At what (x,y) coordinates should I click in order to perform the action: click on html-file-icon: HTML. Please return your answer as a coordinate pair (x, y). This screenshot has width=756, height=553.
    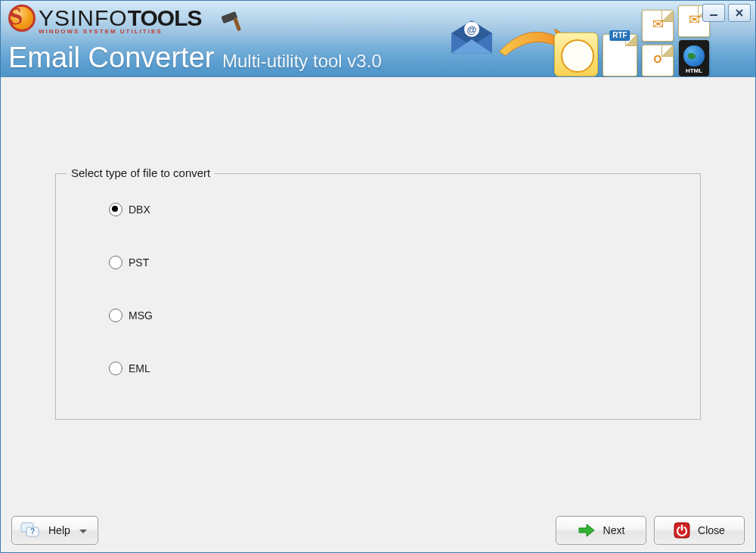
    Looking at the image, I should click on (694, 58).